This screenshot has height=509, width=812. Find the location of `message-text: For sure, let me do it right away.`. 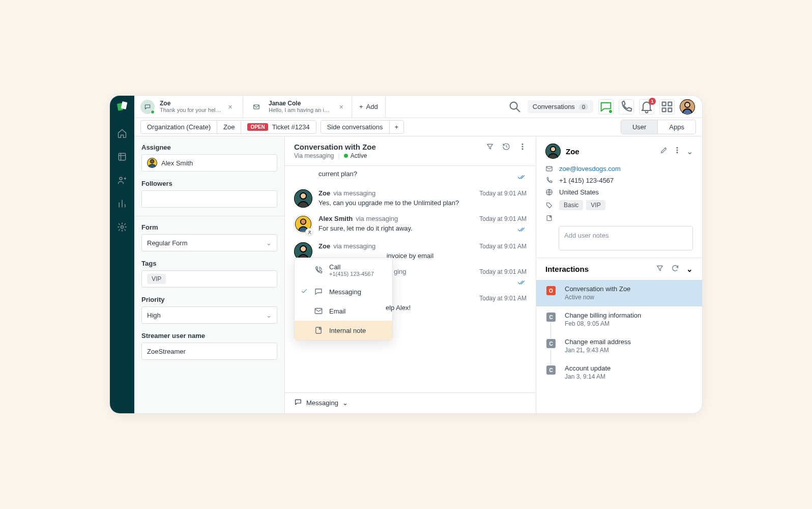

message-text: For sure, let me do it right away. is located at coordinates (365, 230).